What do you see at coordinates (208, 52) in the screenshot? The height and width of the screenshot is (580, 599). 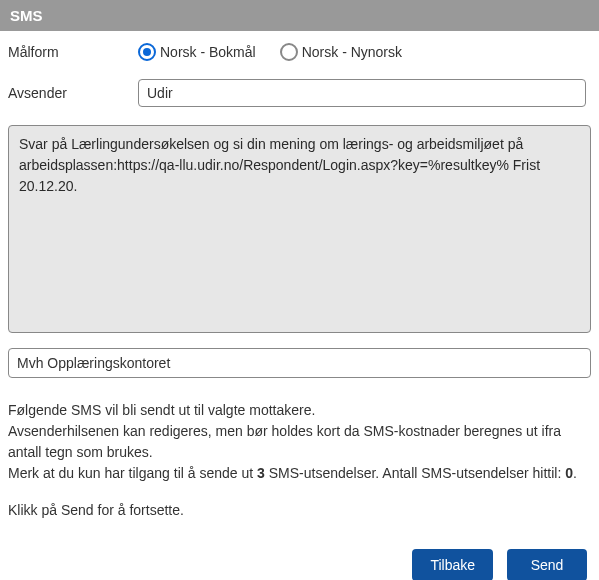 I see `radio-bokmaal-label: Norsk - Bokmål` at bounding box center [208, 52].